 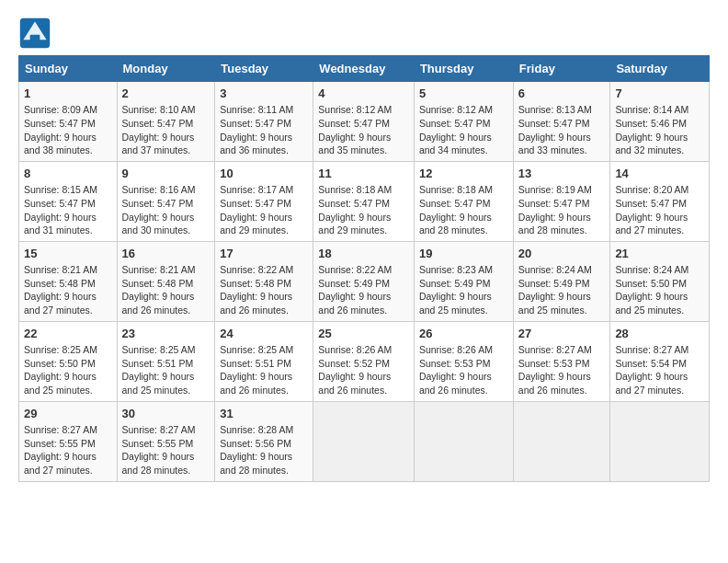 I want to click on calendar-cell: 10Sunrise: 8:17 AMSunset: 5:47 PMDayligh…, so click(x=265, y=201).